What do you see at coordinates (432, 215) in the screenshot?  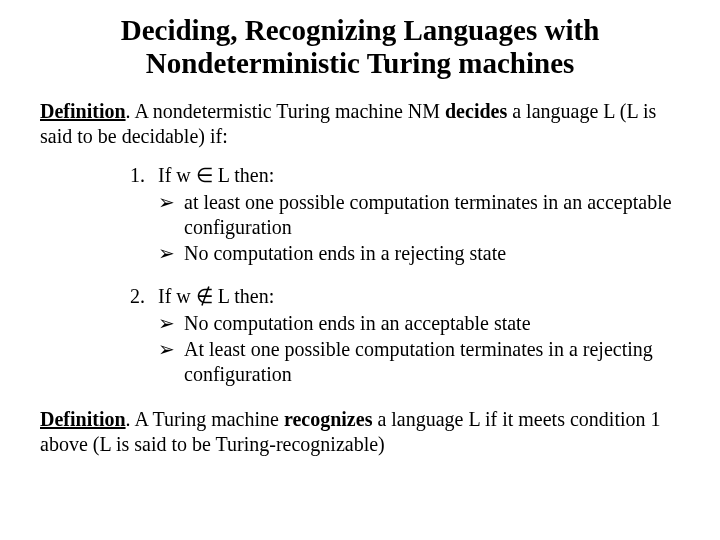 I see `sub-text: at least one possible computation termin…` at bounding box center [432, 215].